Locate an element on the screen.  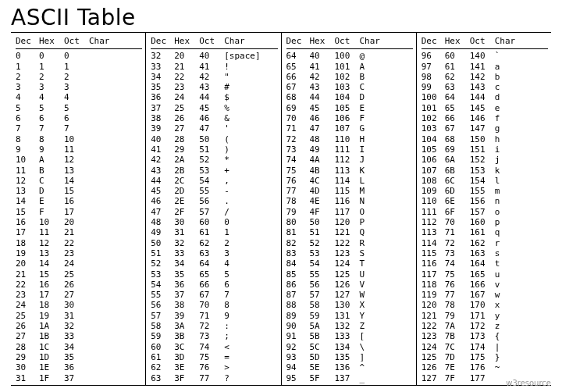
ascii-oct-cell: 125 is located at coordinates (347, 275).